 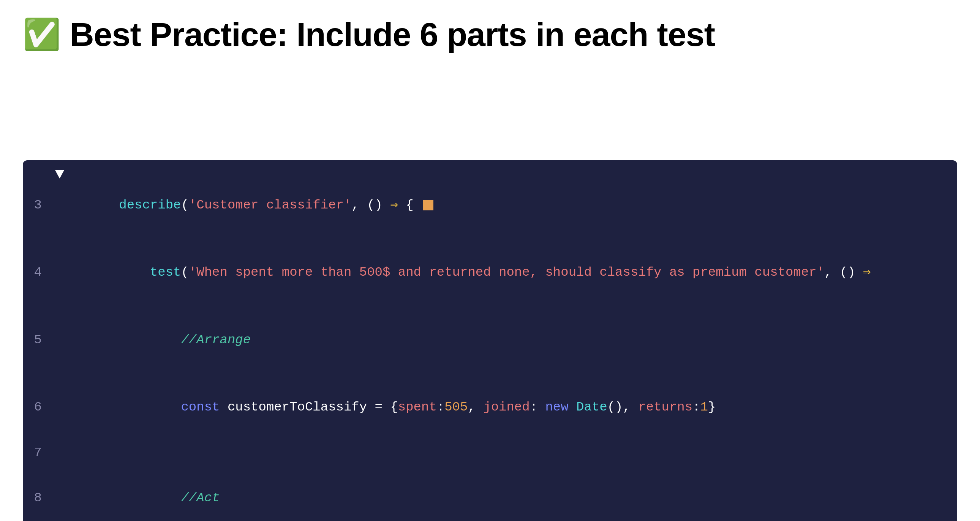 I want to click on code-line-4: 4 test('When spent more than 500$ and re…, so click(x=490, y=272).